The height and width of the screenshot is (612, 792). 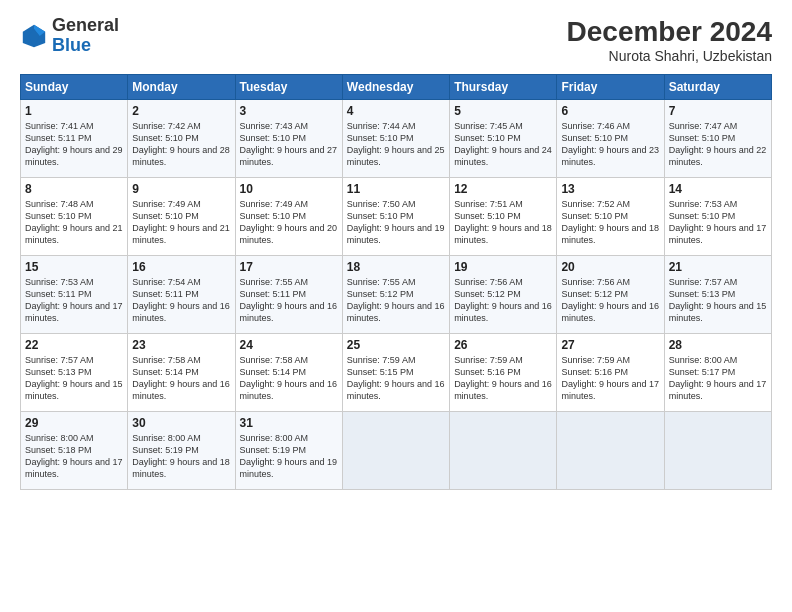 What do you see at coordinates (396, 111) in the screenshot?
I see `day-number: 4` at bounding box center [396, 111].